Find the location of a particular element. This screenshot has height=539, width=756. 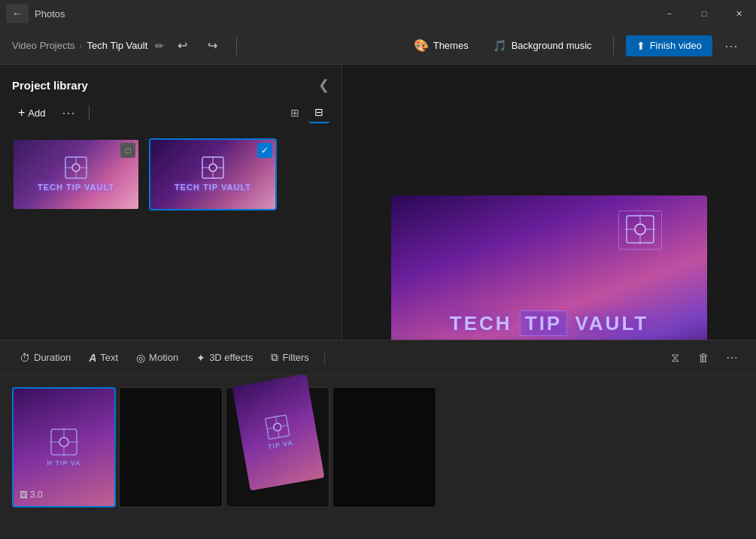

music-icon: 🎵 is located at coordinates (499, 46).